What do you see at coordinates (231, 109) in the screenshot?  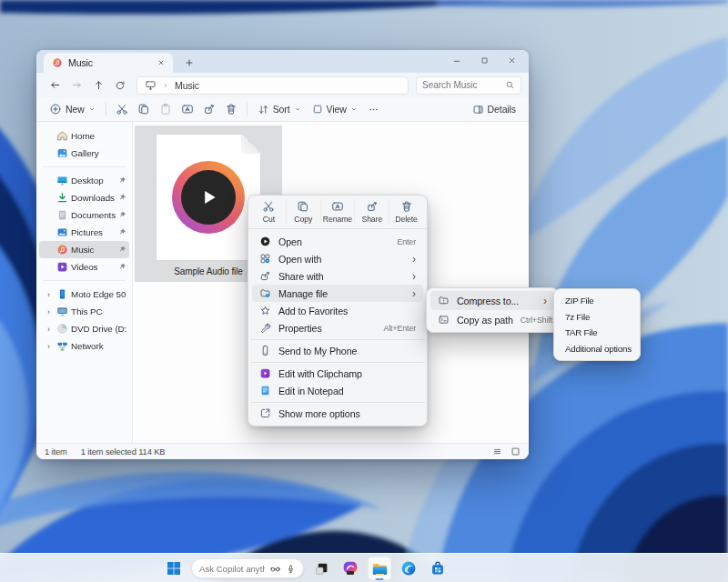 I see `delete-button` at bounding box center [231, 109].